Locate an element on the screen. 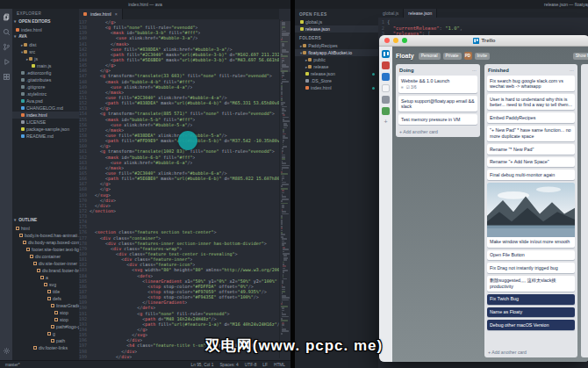 This screenshot has width=588, height=368. file-tree-item: ▸dist is located at coordinates (46, 45).